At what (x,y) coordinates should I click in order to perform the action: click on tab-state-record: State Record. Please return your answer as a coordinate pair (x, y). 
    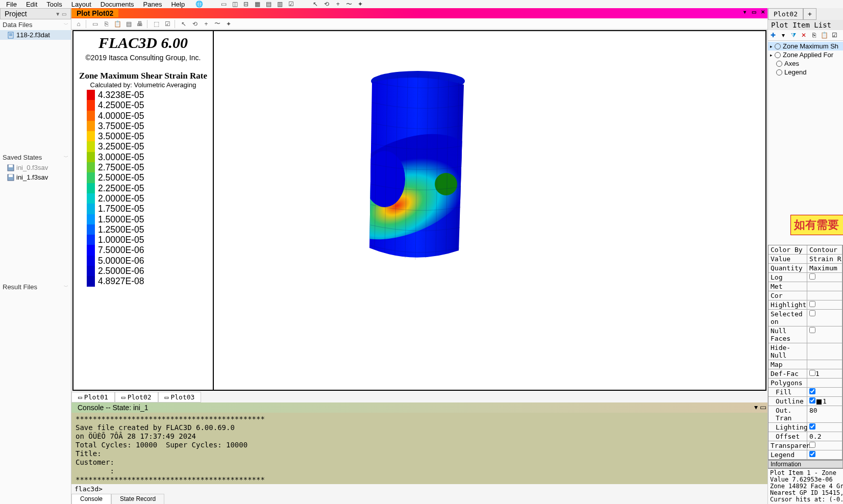
    Looking at the image, I should click on (138, 499).